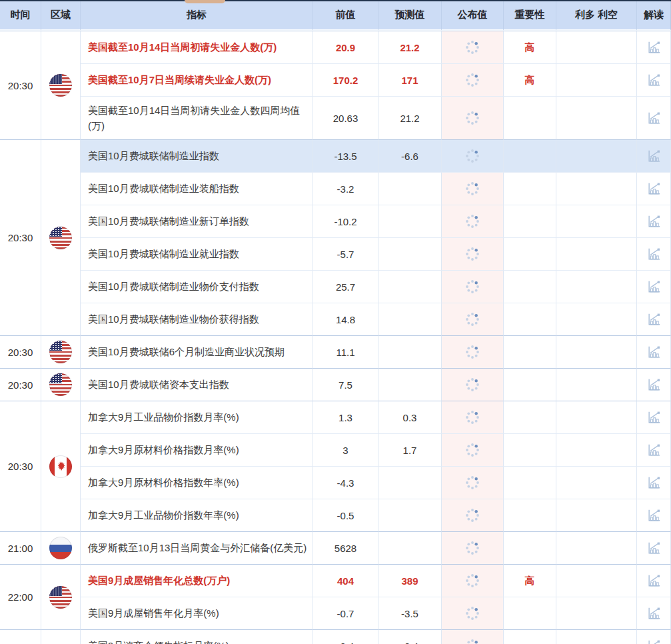 This screenshot has width=671, height=644. I want to click on indicator-label: 加拿大9月工业品物价指数月率(%), so click(164, 417).